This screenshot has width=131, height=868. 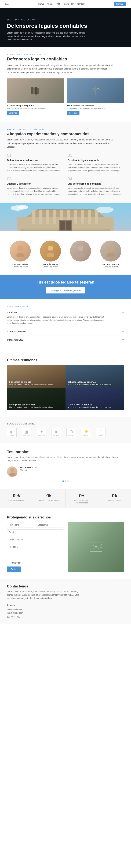 What do you see at coordinates (69, 4) in the screenshot?
I see `nav-pricing: Pricing Plan` at bounding box center [69, 4].